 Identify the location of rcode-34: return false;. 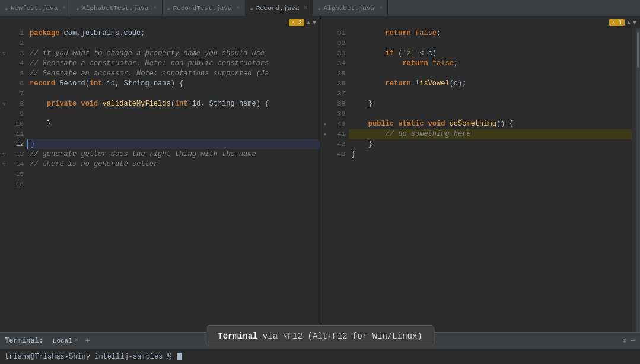
(490, 64).